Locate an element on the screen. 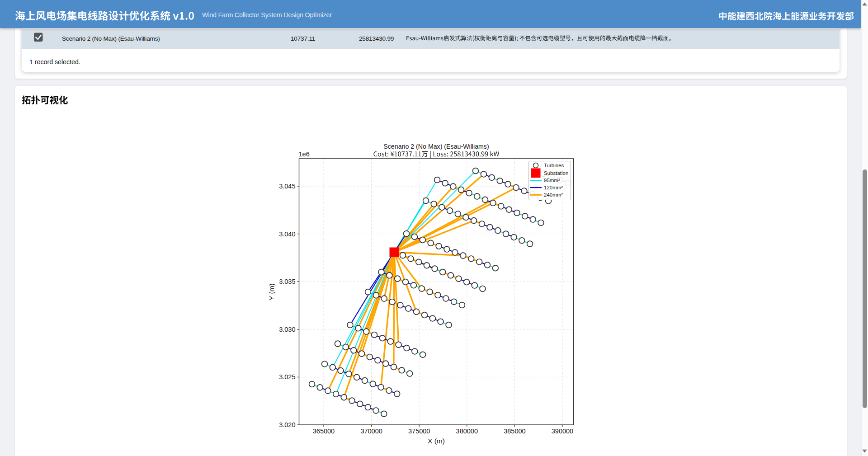  svg-text: Y (m) is located at coordinates (271, 292).